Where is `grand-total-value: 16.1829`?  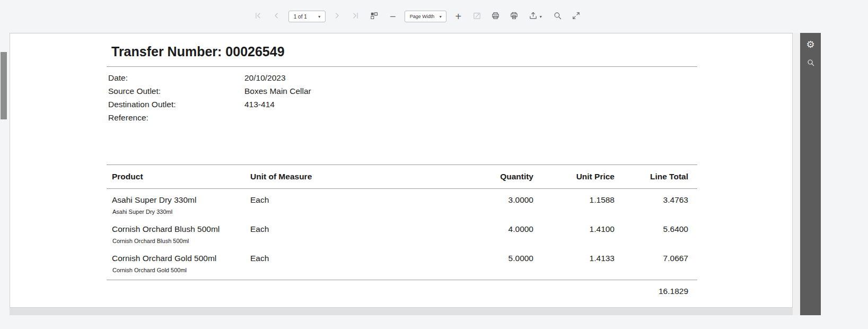 grand-total-value: 16.1829 is located at coordinates (656, 291).